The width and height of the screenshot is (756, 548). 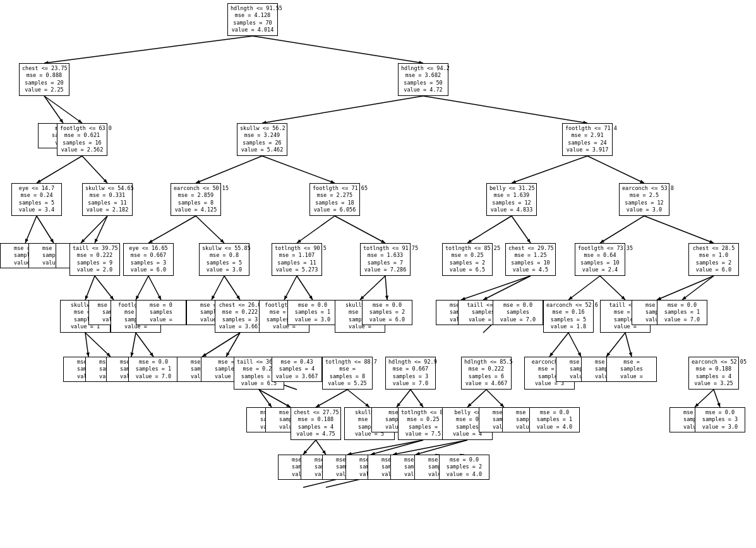 What do you see at coordinates (253, 20) in the screenshot?
I see `tree-node-root: hdlngth <= 91.55mse = 4.128samples = 70v…` at bounding box center [253, 20].